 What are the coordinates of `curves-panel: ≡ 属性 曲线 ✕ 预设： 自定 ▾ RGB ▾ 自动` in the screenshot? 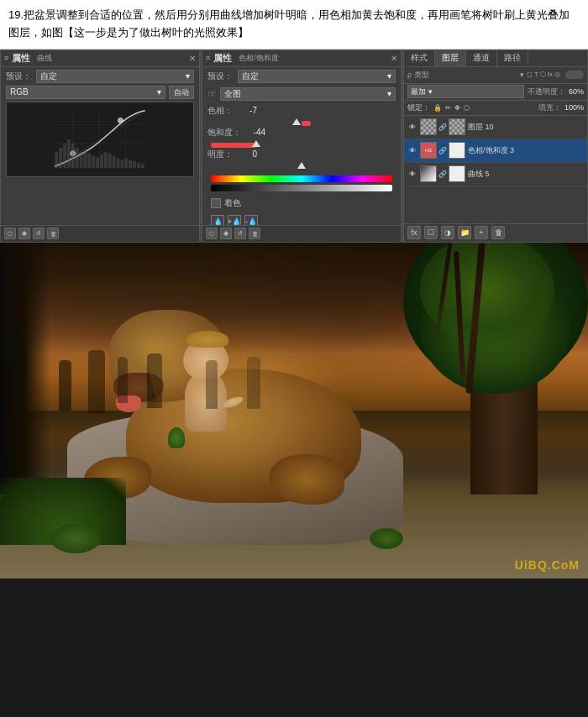 It's located at (100, 146).